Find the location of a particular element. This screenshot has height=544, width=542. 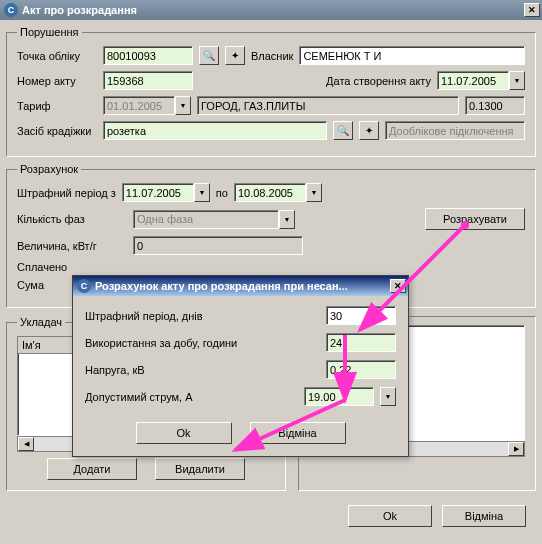

period-to-label: по is located at coordinates (222, 193).